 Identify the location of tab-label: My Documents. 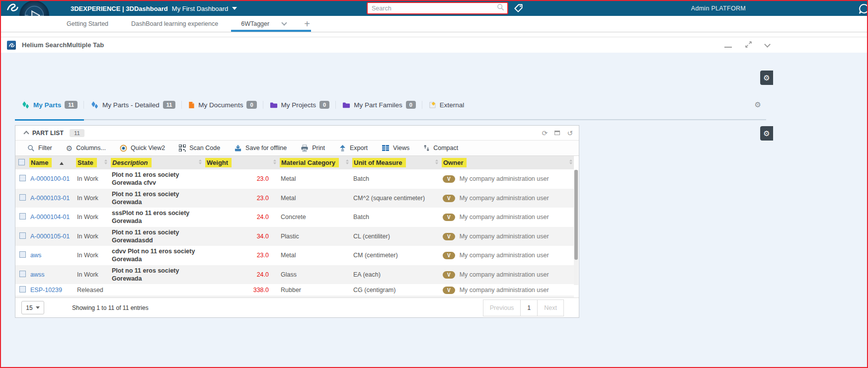
(221, 105).